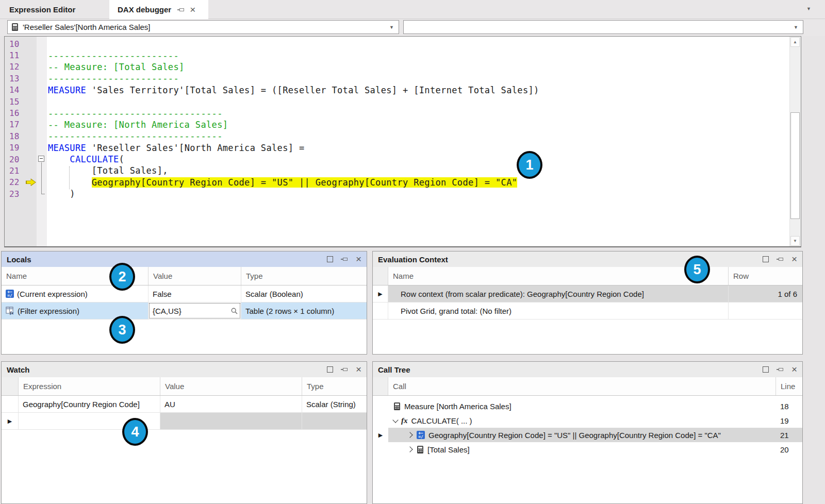 The image size is (825, 504). What do you see at coordinates (588, 435) in the screenshot?
I see `tree-row: ▶+−=∕Geography[Country Region Code] = "U…` at bounding box center [588, 435].